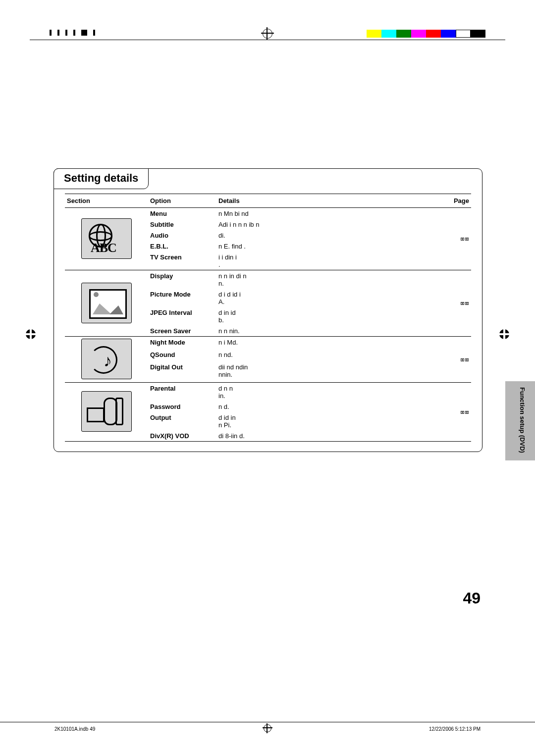  Describe the element at coordinates (426, 34) in the screenshot. I see `color-swatch-bar` at that location.